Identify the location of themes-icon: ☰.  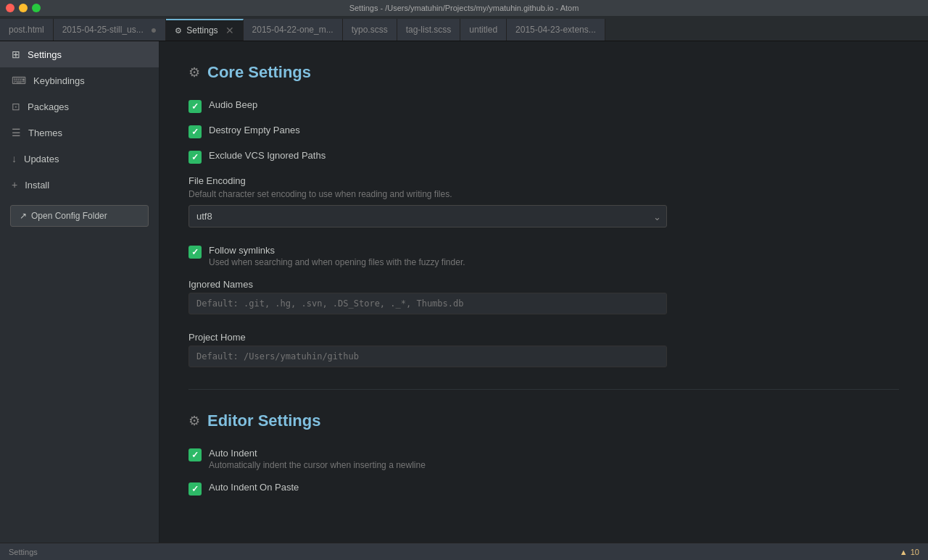
(16, 133).